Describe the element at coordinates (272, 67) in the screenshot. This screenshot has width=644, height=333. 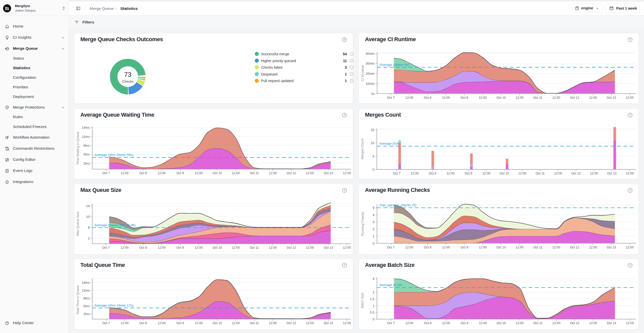
I see `svg-text: Checks failed` at that location.